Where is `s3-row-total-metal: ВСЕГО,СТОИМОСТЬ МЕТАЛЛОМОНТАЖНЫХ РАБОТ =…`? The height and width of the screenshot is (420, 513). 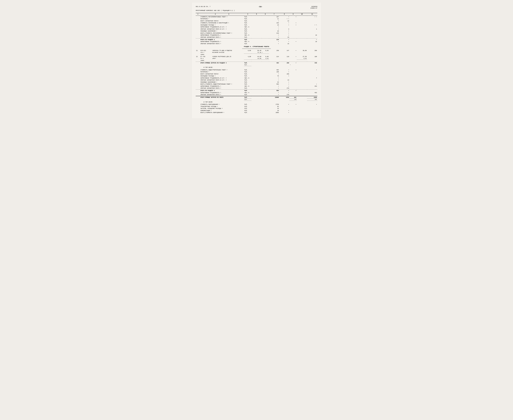 s3-row-total-metal: ВСЕГО,СТОИМОСТЬ МЕТАЛЛОМОНТАЖНЫХ РАБОТ =… is located at coordinates (256, 33).